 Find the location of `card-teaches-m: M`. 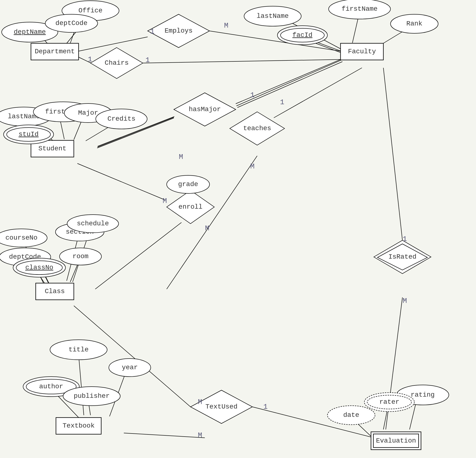

card-teaches-m: M is located at coordinates (252, 167).